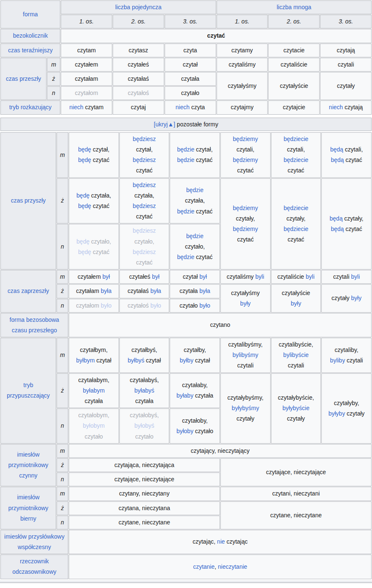  I want to click on term-link: czas teraźniejszy, so click(30, 50).